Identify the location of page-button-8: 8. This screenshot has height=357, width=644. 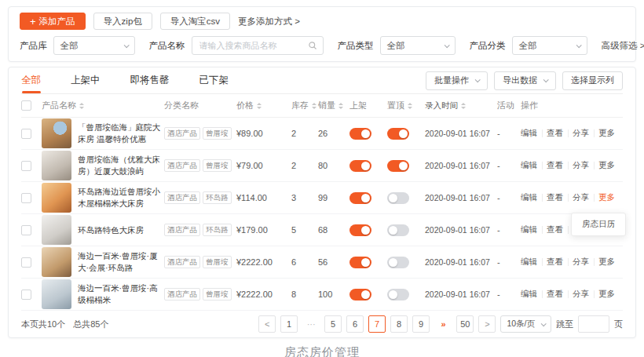
(399, 324).